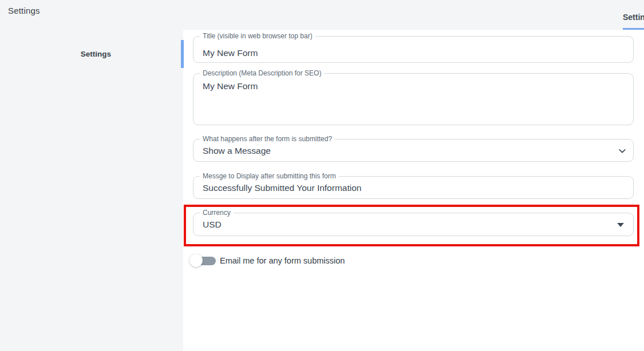 The height and width of the screenshot is (351, 644). What do you see at coordinates (96, 54) in the screenshot?
I see `sidebar-item-settings: Settings` at bounding box center [96, 54].